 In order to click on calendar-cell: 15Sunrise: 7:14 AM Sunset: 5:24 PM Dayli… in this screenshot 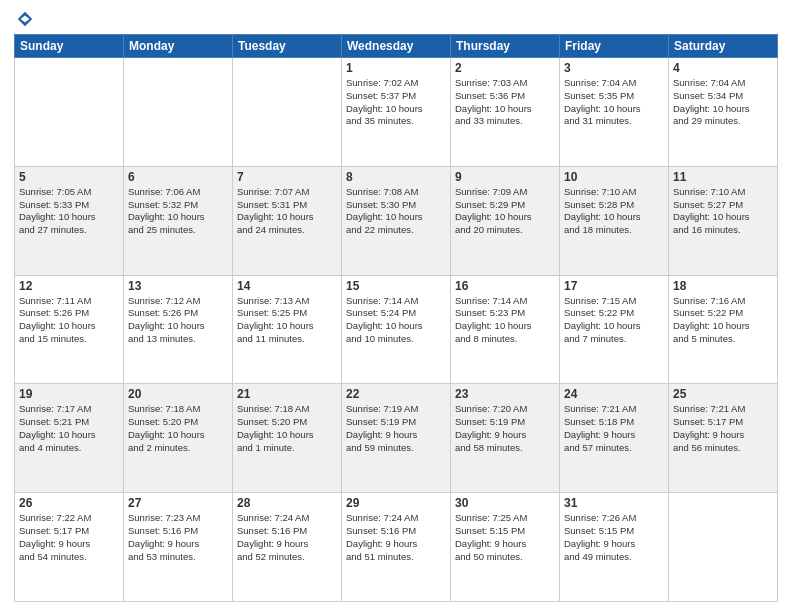, I will do `click(396, 330)`.